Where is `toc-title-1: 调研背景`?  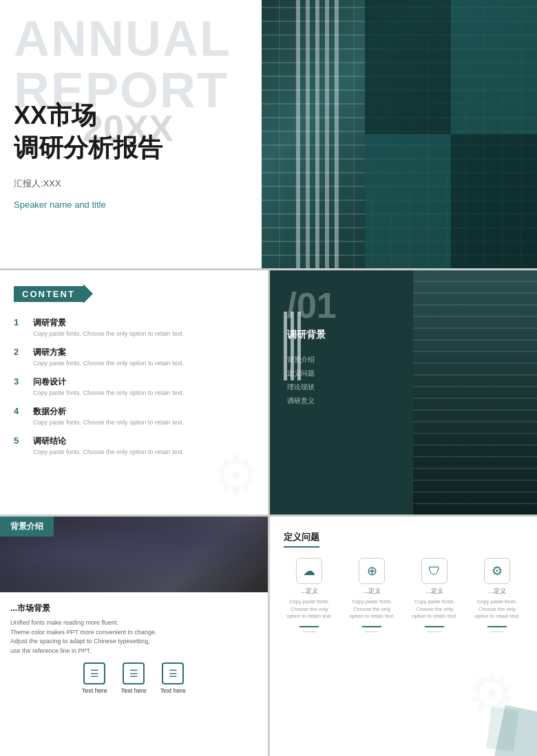 toc-title-1: 调研背景 is located at coordinates (109, 323).